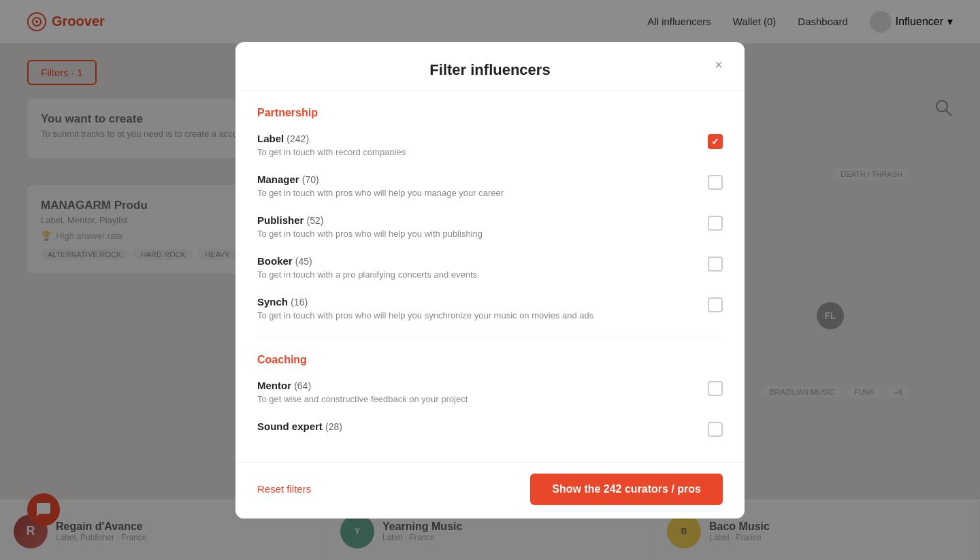 The height and width of the screenshot is (560, 980). What do you see at coordinates (715, 223) in the screenshot?
I see `publisher-checkbox` at bounding box center [715, 223].